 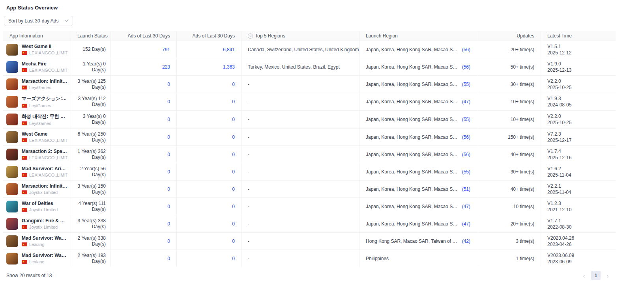 I want to click on sort-dropdown: Sort by Last 30-day Ads, so click(x=39, y=21).